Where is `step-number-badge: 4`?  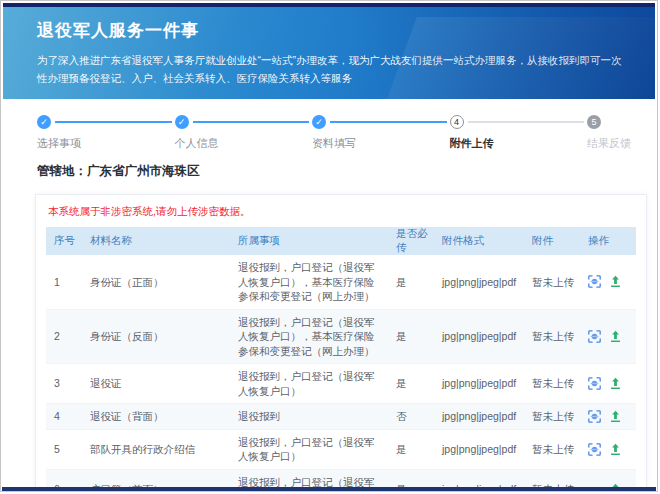 step-number-badge: 4 is located at coordinates (457, 122).